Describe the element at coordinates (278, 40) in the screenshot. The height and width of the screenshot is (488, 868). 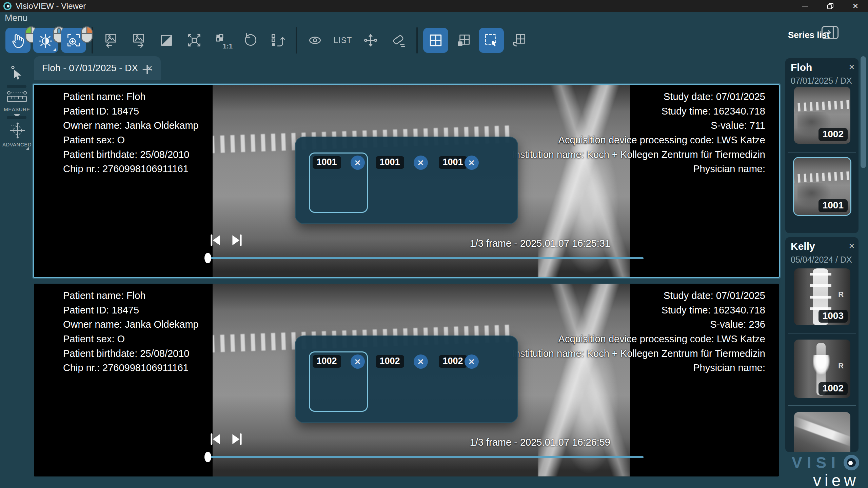
I see `flip-order-button` at that location.